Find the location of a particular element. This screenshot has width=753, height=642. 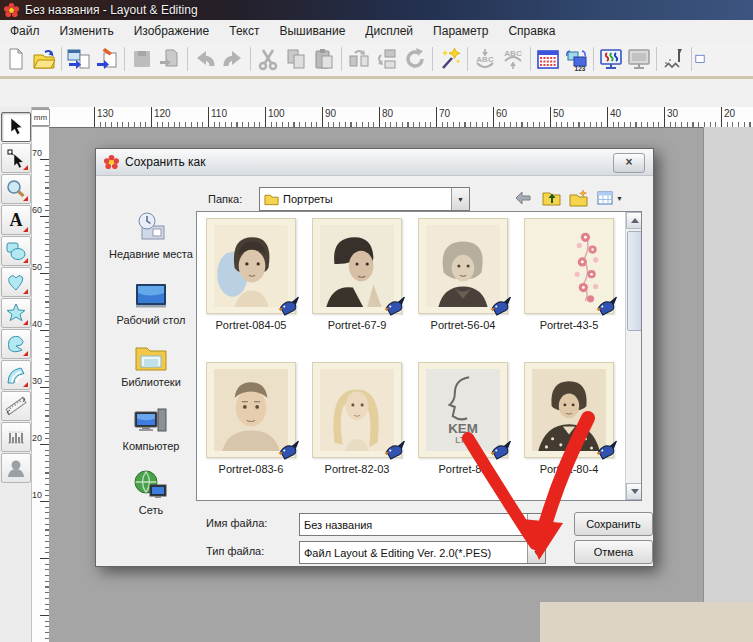

clipped-toolbar-icon is located at coordinates (700, 59).